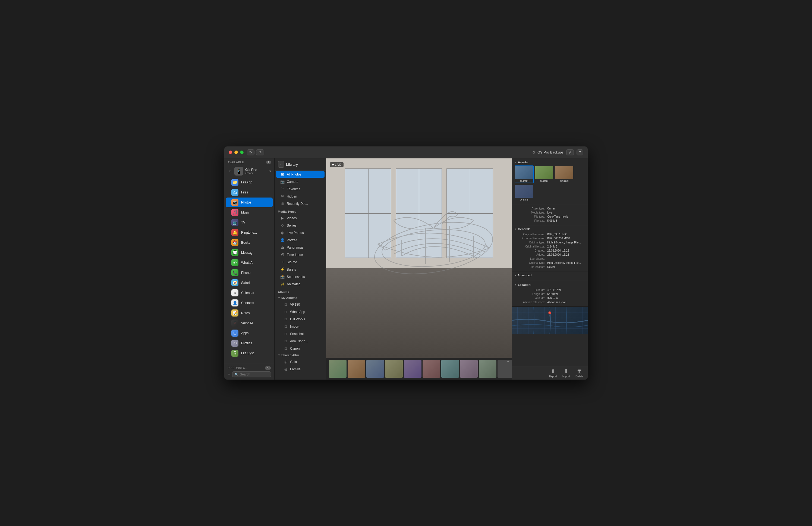 This screenshot has width=812, height=526. I want to click on general-header: ▼ General:, so click(550, 229).